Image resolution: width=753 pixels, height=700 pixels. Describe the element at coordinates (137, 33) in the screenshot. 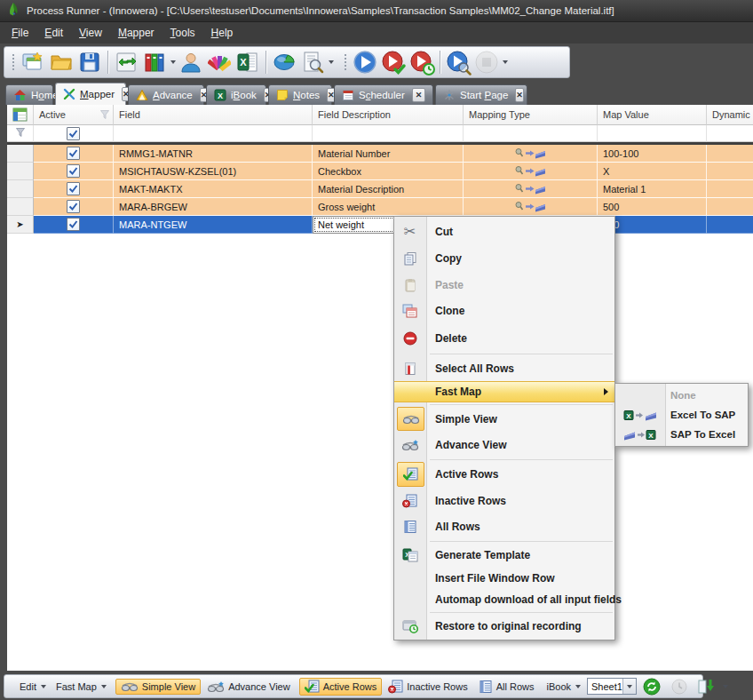

I see `menubar-item-mapper: Mapper` at that location.